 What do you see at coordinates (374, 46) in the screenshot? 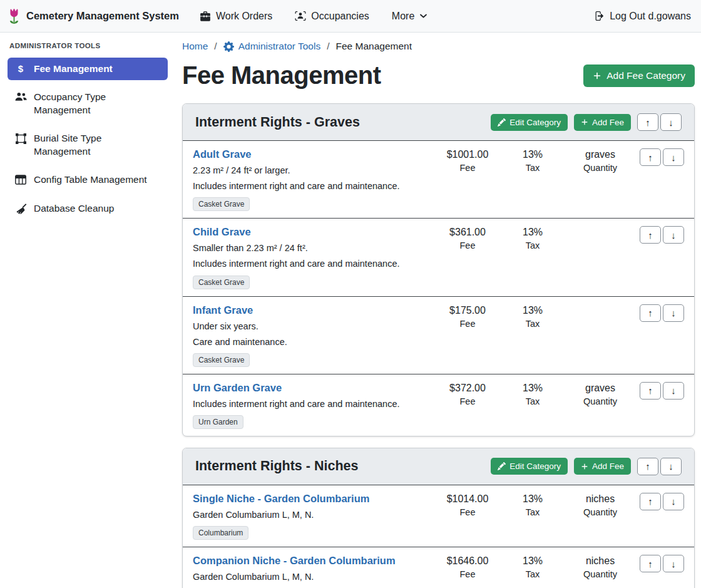
I see `breadcrumb-current: Fee Management` at bounding box center [374, 46].